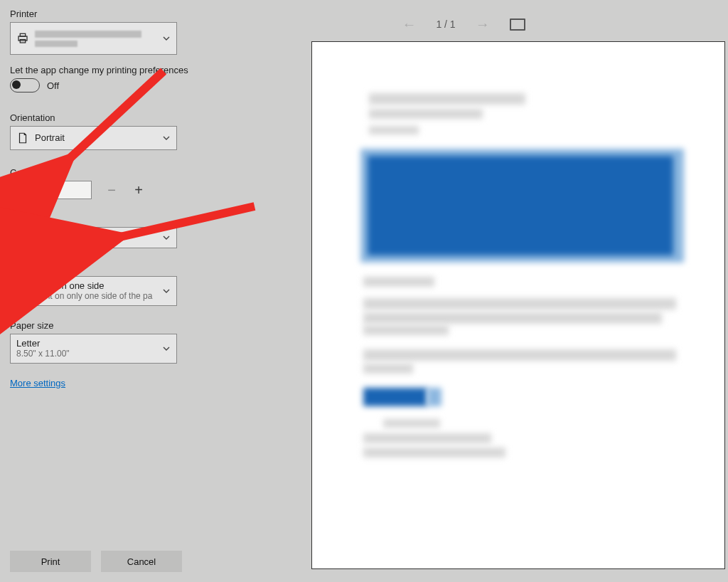 The height and width of the screenshot is (582, 728). What do you see at coordinates (53, 85) in the screenshot?
I see `app-pref-state: Off` at bounding box center [53, 85].